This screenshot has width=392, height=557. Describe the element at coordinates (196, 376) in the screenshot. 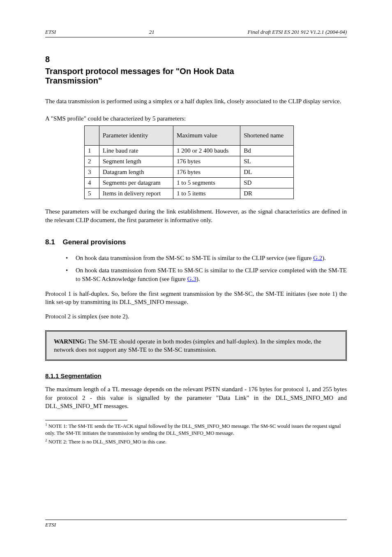

I see `subsubsection-title: 8.1.1 Segmentation` at that location.